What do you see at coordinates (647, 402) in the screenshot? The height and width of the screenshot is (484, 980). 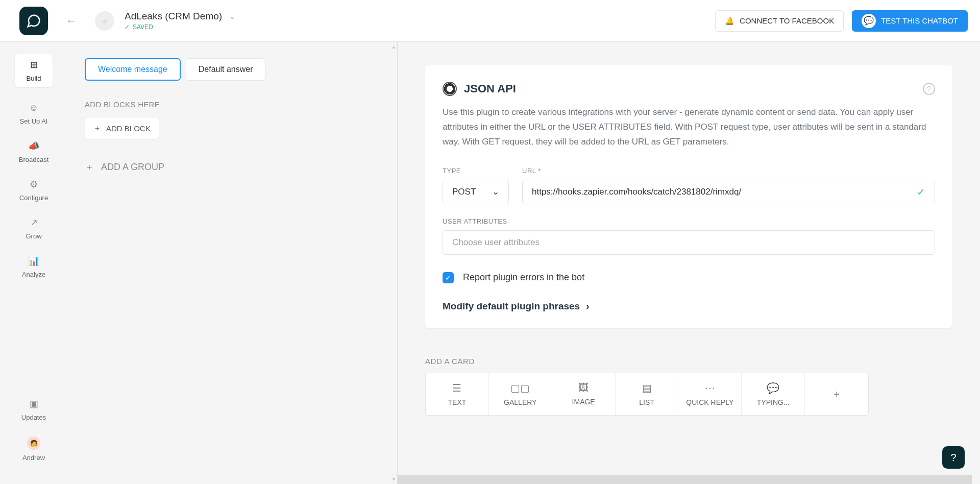 I see `add-card-item-label: LIST` at bounding box center [647, 402].